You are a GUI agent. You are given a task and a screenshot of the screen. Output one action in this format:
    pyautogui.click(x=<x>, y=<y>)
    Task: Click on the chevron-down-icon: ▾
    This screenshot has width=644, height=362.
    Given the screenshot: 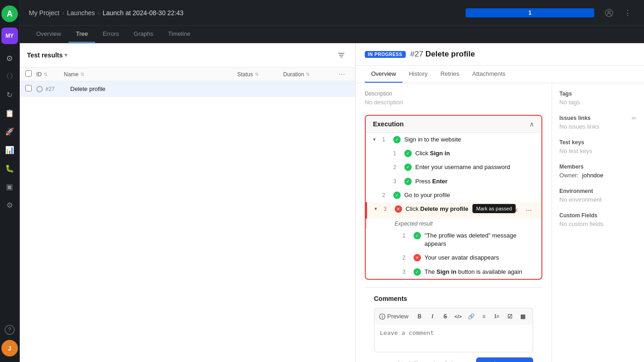 What is the action you would take?
    pyautogui.click(x=66, y=55)
    